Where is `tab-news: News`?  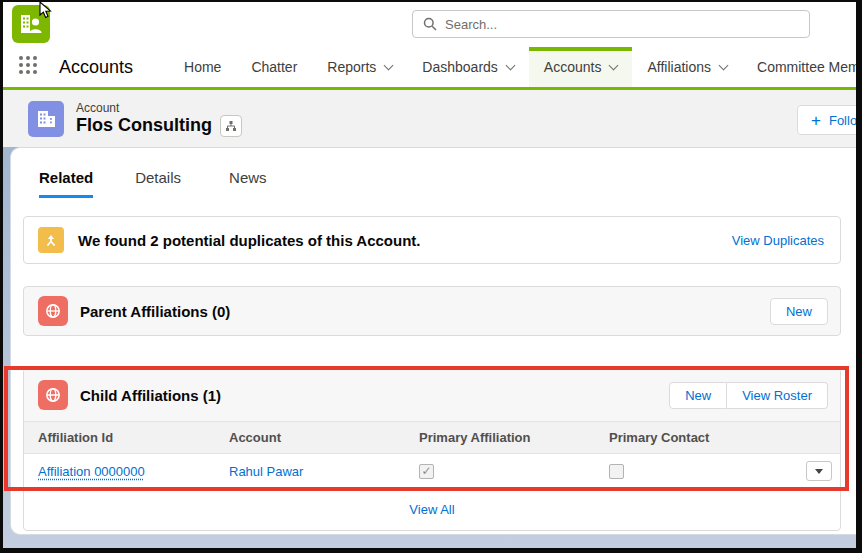
tab-news: News is located at coordinates (248, 184).